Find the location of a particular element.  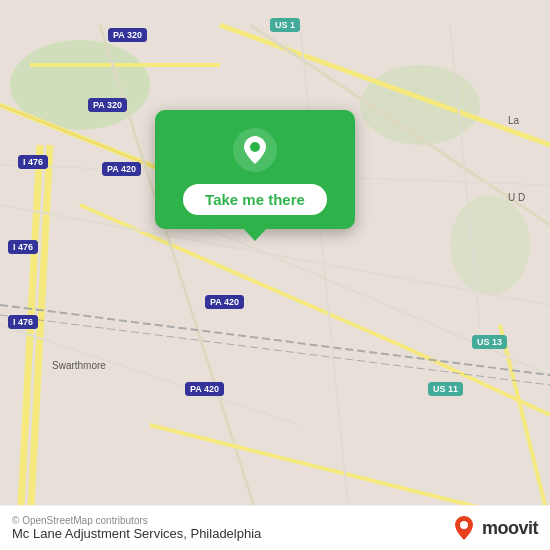

road-label-us11: US 11 is located at coordinates (446, 389).